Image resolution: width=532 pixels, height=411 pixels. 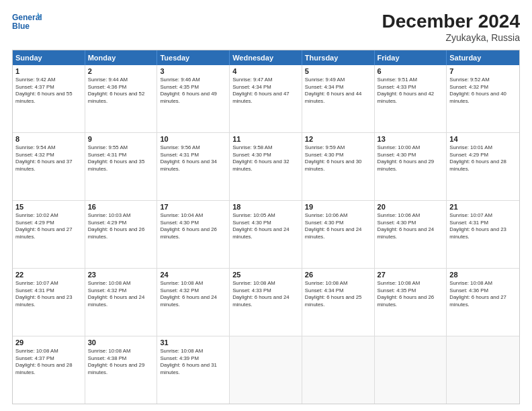 I want to click on day-cell-2: 2 Sunrise: 9:44 AM Sunset: 4:36 PM Dayli…, so click(x=122, y=99).